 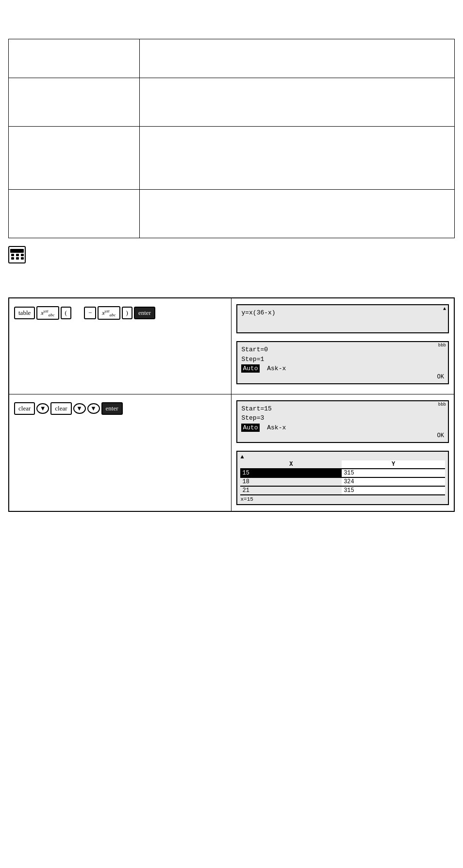 I want to click on open-paren-key: (, so click(x=66, y=313).